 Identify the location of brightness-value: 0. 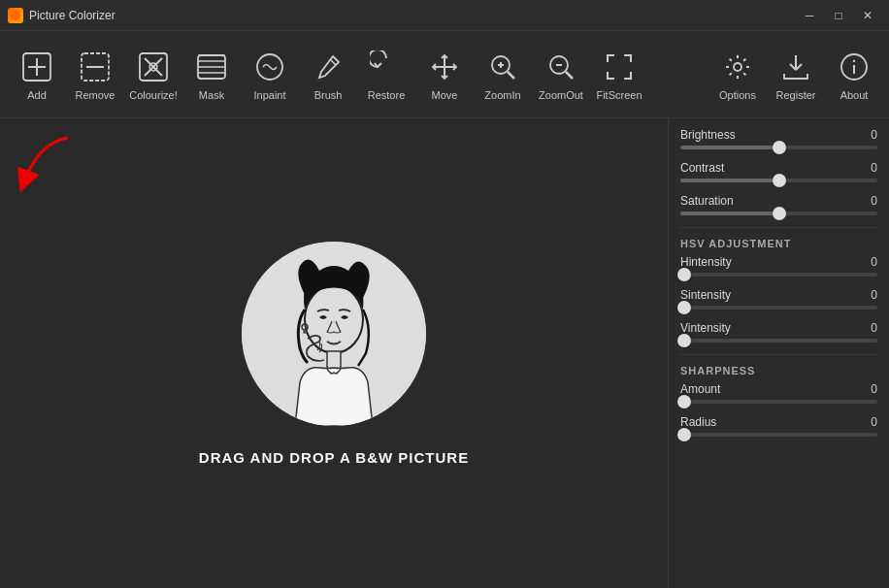
(873, 135).